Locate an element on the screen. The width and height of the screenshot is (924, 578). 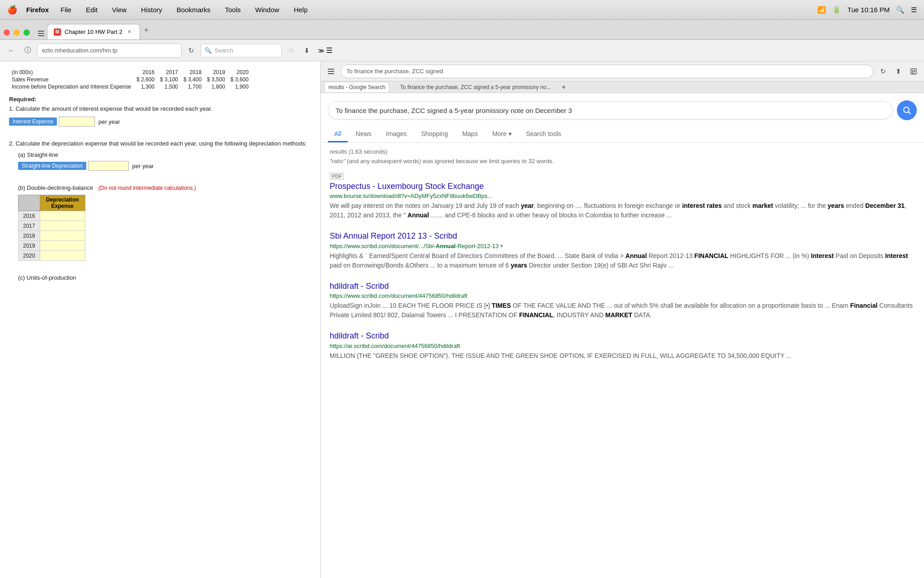
menu-tools: Tools is located at coordinates (233, 10).